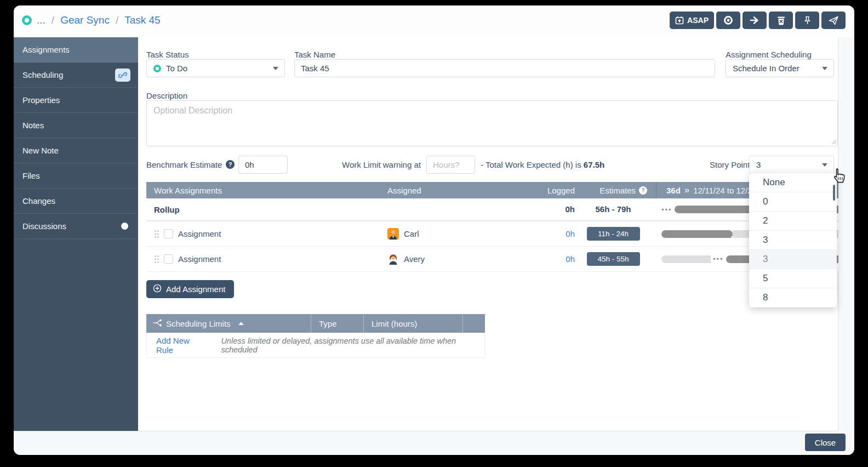 The height and width of the screenshot is (467, 868). I want to click on assignment-row: Assignment Avery 0h 45h - 55h •••, so click(492, 259).